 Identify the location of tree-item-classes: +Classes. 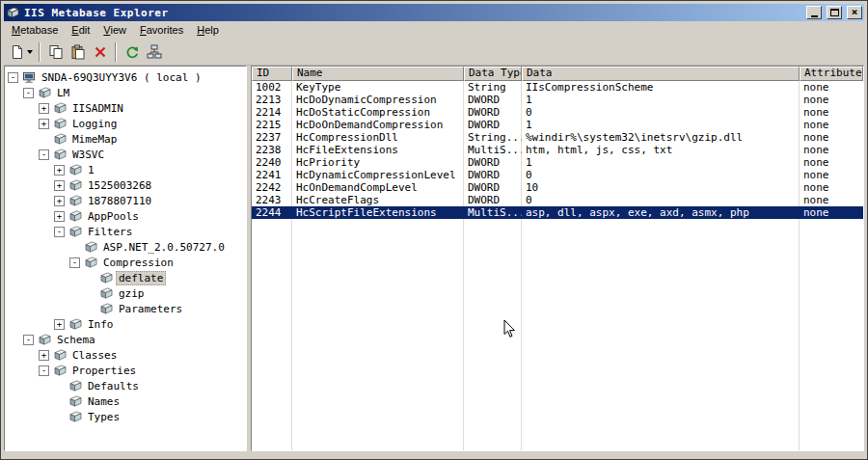
(125, 355).